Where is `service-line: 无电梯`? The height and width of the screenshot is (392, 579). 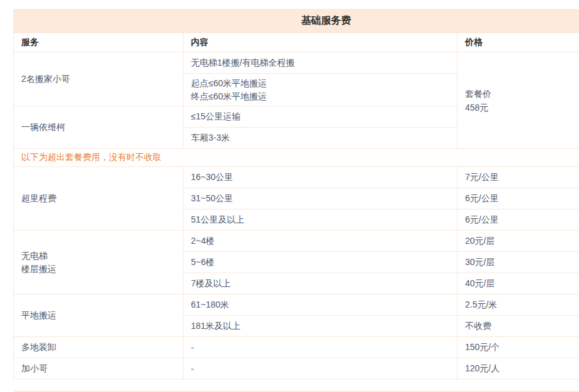
service-line: 无电梯 is located at coordinates (102, 256).